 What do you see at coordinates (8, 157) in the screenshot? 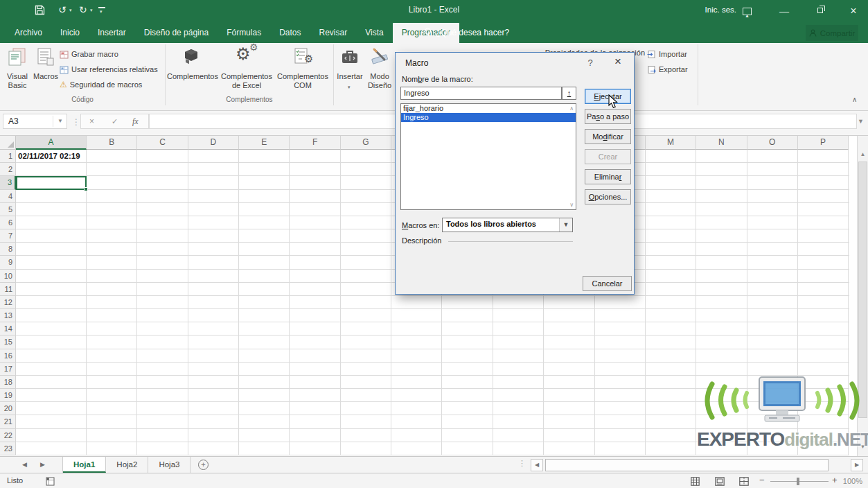
I see `row-header-1: 1` at bounding box center [8, 157].